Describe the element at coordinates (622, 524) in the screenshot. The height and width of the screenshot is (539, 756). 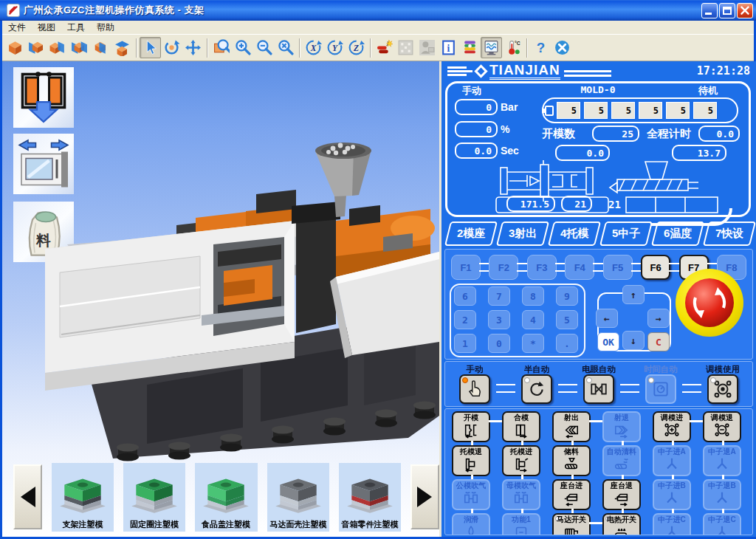
I see `heater-switch-button: 电热开关` at that location.